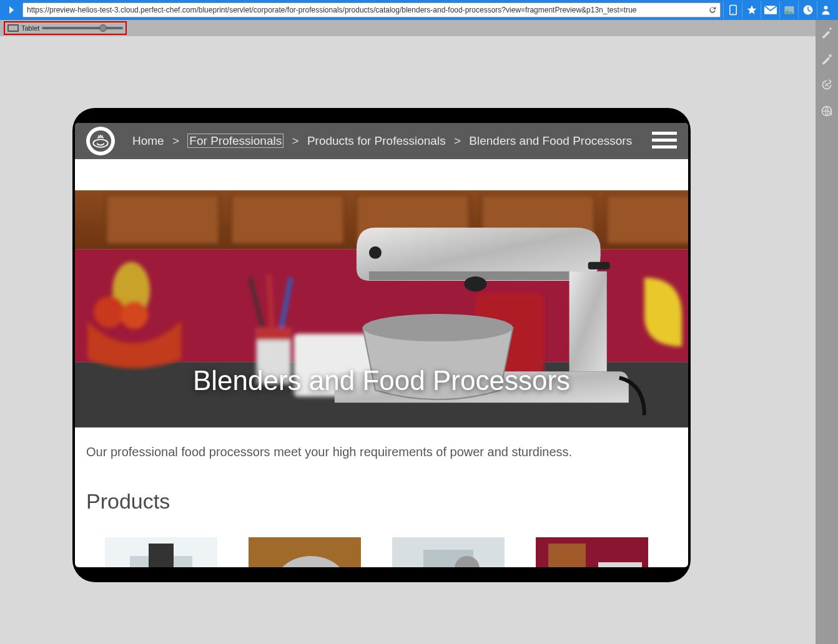 This screenshot has height=644, width=838. I want to click on mail-icon, so click(770, 10).